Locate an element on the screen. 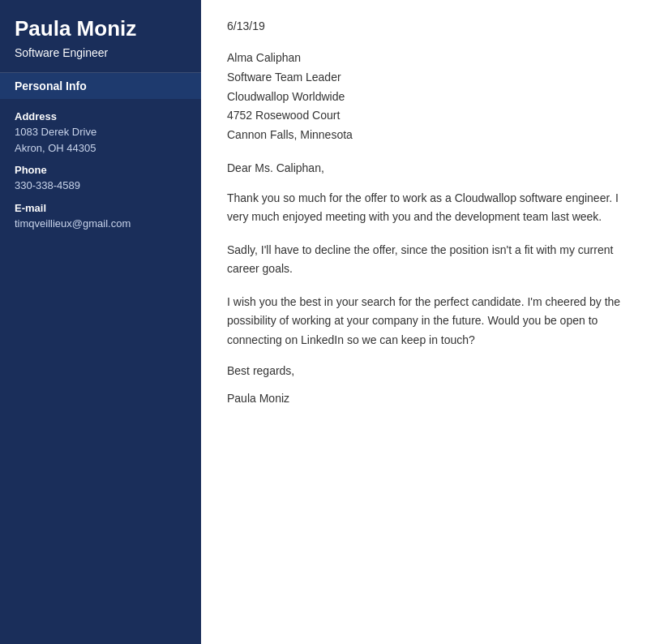  candidate-job-title: Software Engineer is located at coordinates (101, 53).